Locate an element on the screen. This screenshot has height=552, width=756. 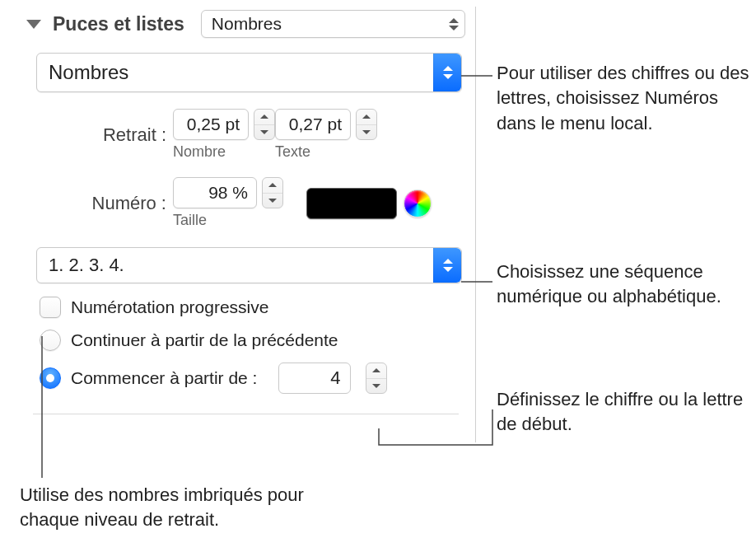
start-from-row: Commencer à partir de : 4 is located at coordinates (245, 378).